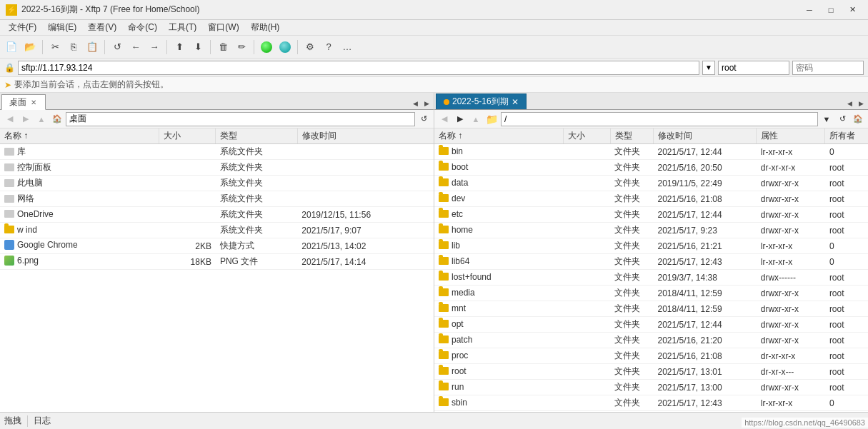 The width and height of the screenshot is (868, 429). I want to click on right-col-size: 大小, so click(587, 136).